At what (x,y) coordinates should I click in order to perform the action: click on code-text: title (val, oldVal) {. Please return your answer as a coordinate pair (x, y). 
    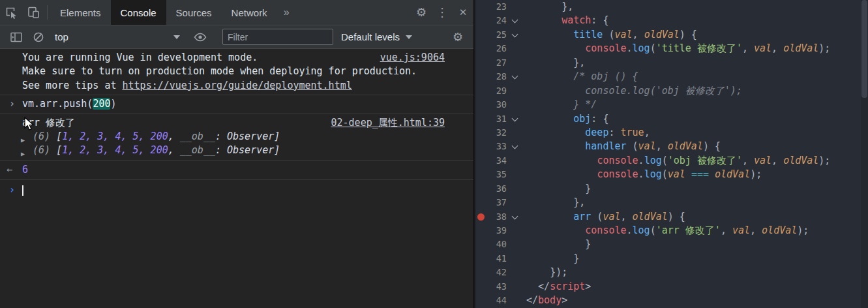
    Looking at the image, I should click on (610, 35).